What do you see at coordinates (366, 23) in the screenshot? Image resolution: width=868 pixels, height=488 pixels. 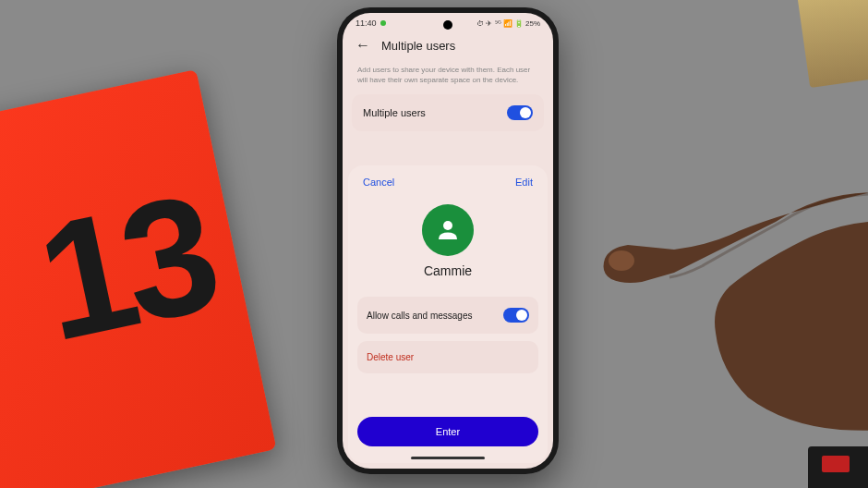 I see `status-time: 11:40` at bounding box center [366, 23].